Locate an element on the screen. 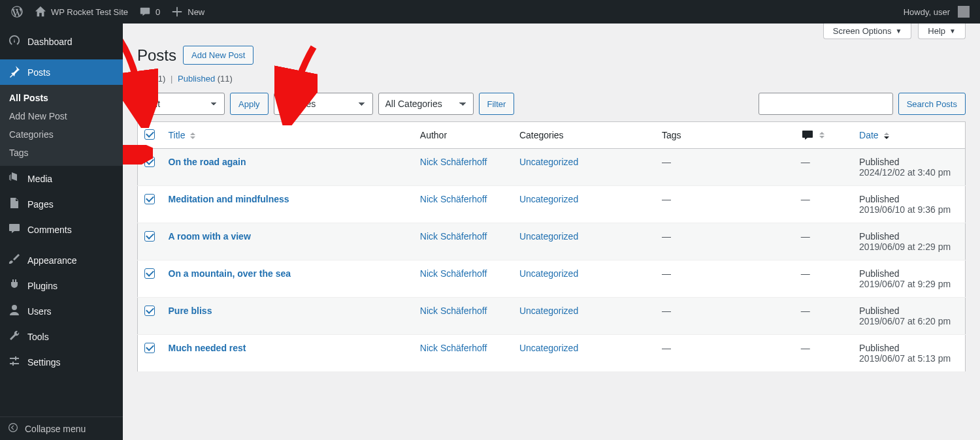  sidebar-item-appearance: Appearance is located at coordinates (61, 260).